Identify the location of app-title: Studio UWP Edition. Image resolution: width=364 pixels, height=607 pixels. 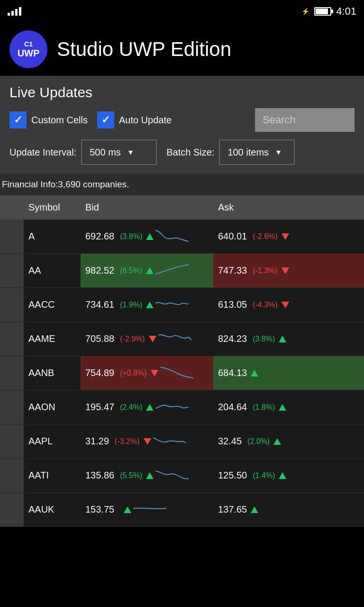
(144, 49).